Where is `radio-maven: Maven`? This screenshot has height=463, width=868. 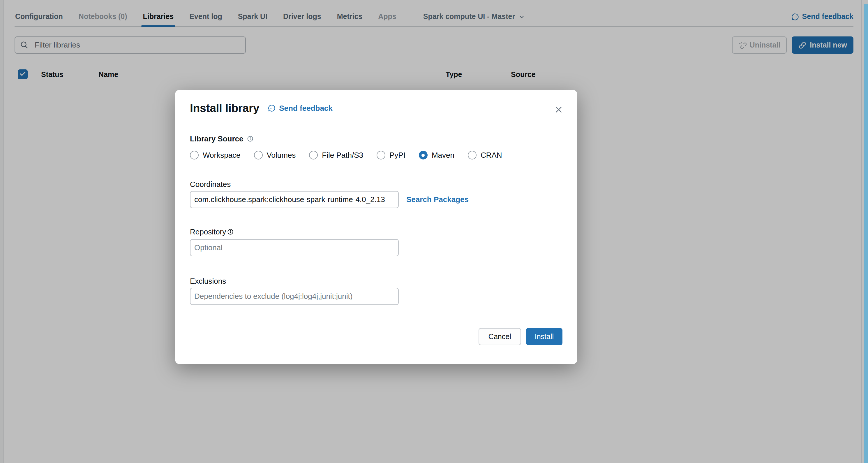 radio-maven: Maven is located at coordinates (437, 155).